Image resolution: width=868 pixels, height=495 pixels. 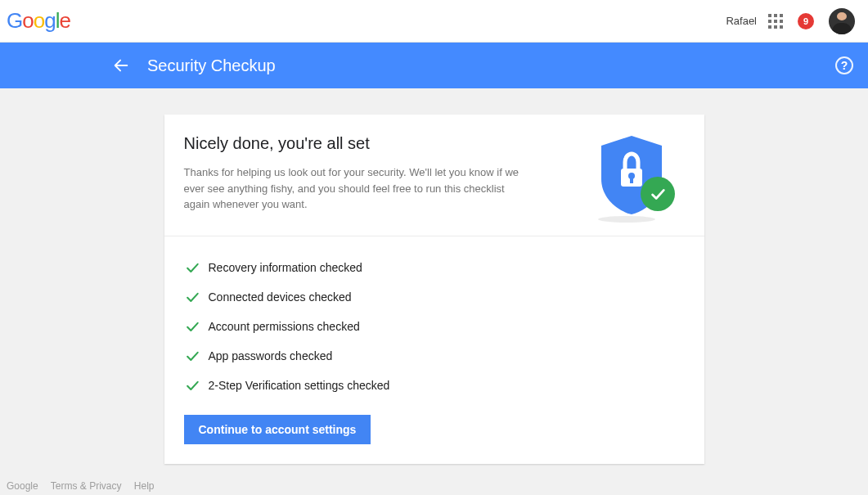 What do you see at coordinates (64, 21) in the screenshot?
I see `logo-letter: e` at bounding box center [64, 21].